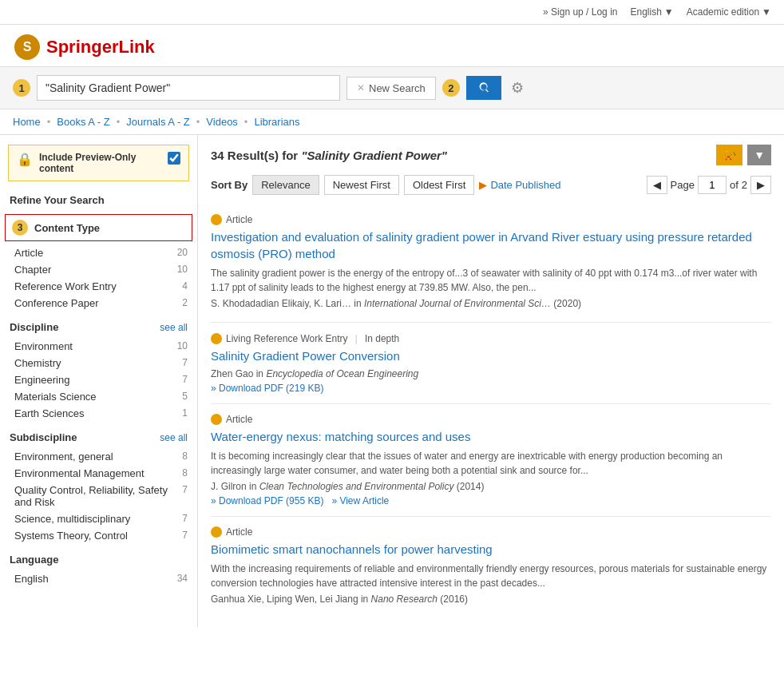  What do you see at coordinates (99, 568) in the screenshot?
I see `language-section: Language English34` at bounding box center [99, 568].